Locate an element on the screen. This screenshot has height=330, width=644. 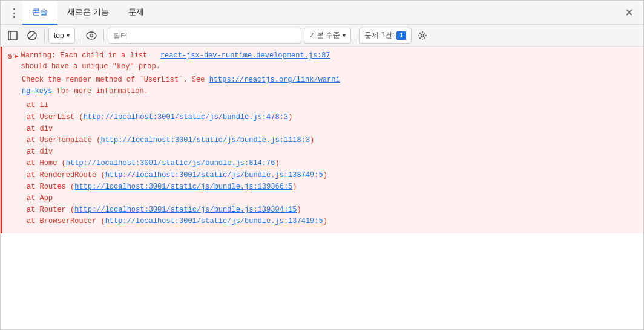
clear-console-button is located at coordinates (32, 36).